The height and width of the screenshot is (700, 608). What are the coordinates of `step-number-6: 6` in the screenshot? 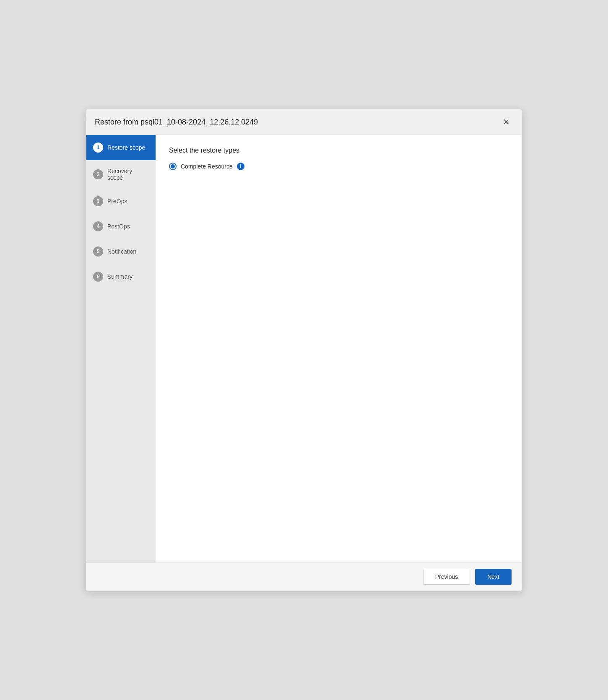 It's located at (98, 277).